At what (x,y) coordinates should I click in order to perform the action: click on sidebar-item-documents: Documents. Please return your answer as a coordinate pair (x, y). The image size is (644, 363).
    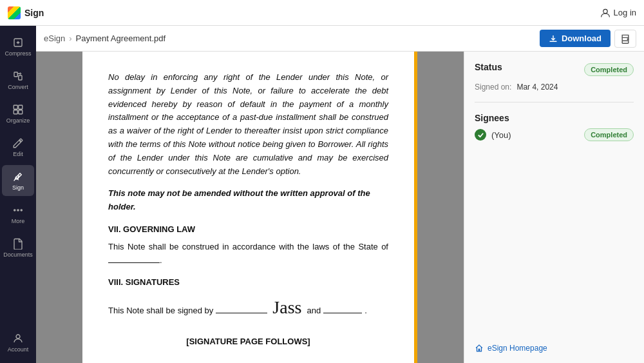
    Looking at the image, I should click on (18, 248).